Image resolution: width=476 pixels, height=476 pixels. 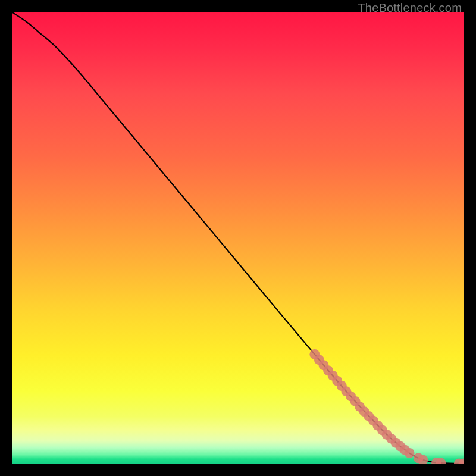 What do you see at coordinates (409, 453) in the screenshot?
I see `data-point` at bounding box center [409, 453].